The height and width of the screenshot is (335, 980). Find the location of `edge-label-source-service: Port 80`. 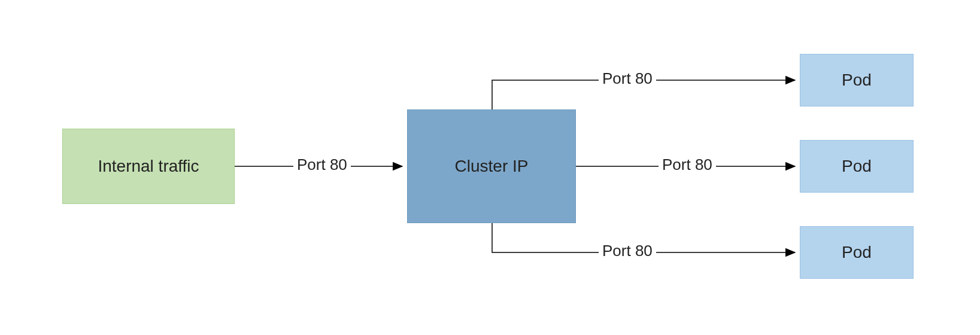

edge-label-source-service: Port 80 is located at coordinates (322, 165).